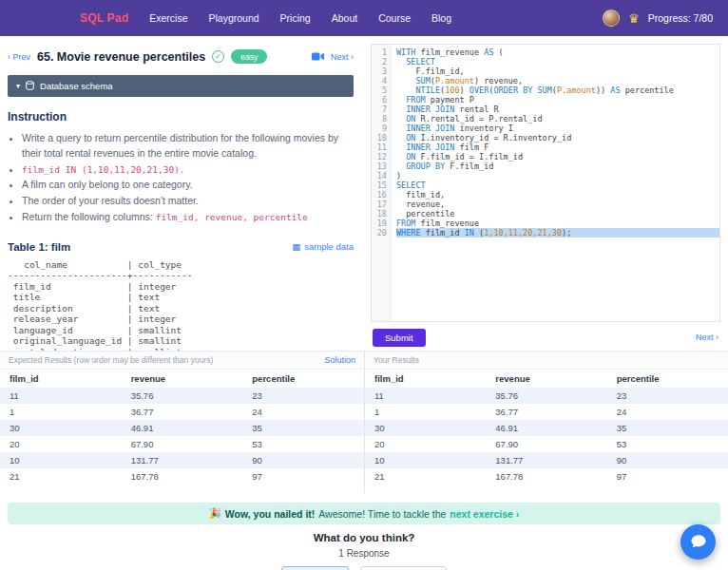 Image resolution: width=728 pixels, height=570 pixels. Describe the element at coordinates (396, 360) in the screenshot. I see `your-results-heading: Your Results` at that location.